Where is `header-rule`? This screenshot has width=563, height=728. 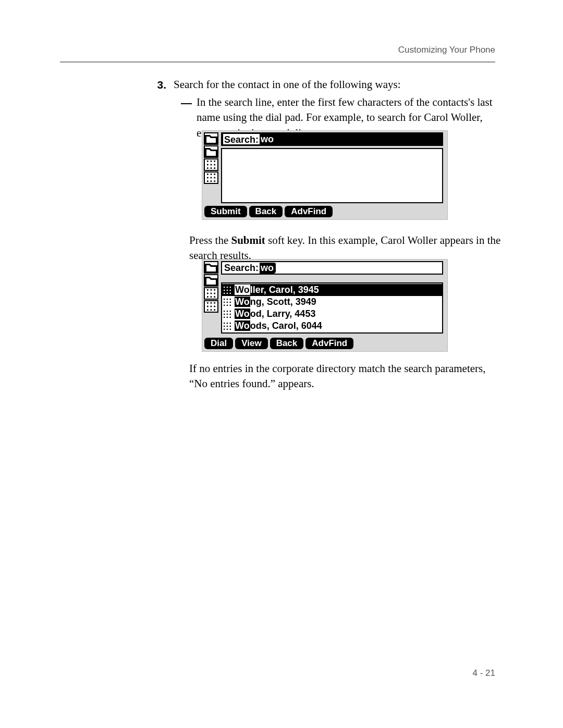 header-rule is located at coordinates (277, 62).